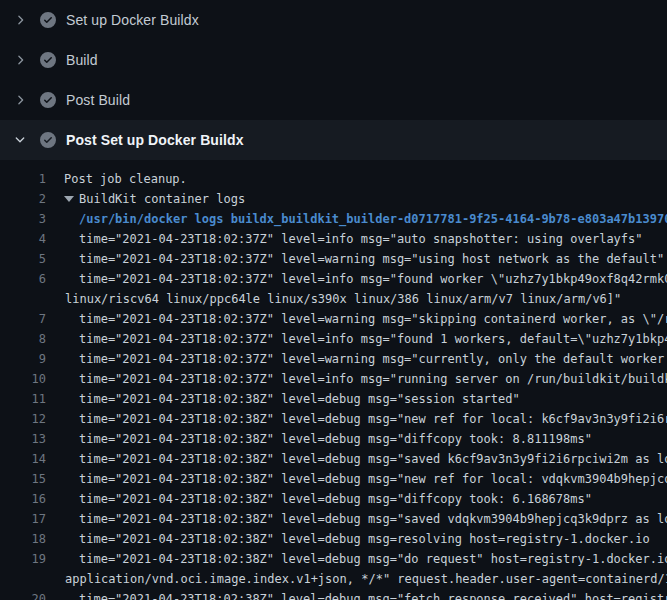 The width and height of the screenshot is (667, 600). I want to click on log-command-text: /usr/bin/docker logs buildx_buildkit_bui…, so click(356, 219).